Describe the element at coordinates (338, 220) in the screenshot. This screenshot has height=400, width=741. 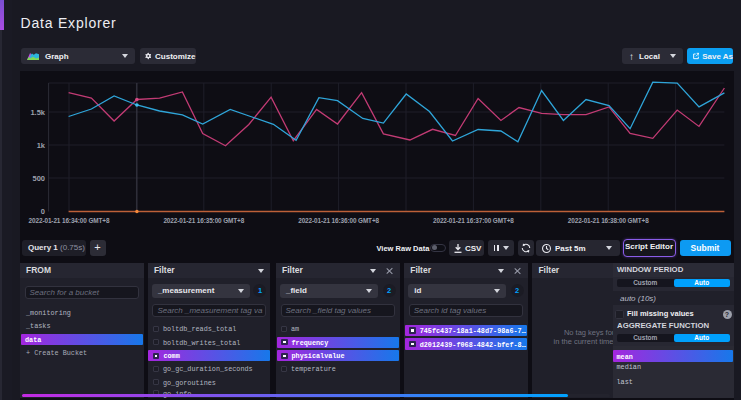
I see `svg-text: 2022-01-21 16:36:00 GMT+8` at that location.